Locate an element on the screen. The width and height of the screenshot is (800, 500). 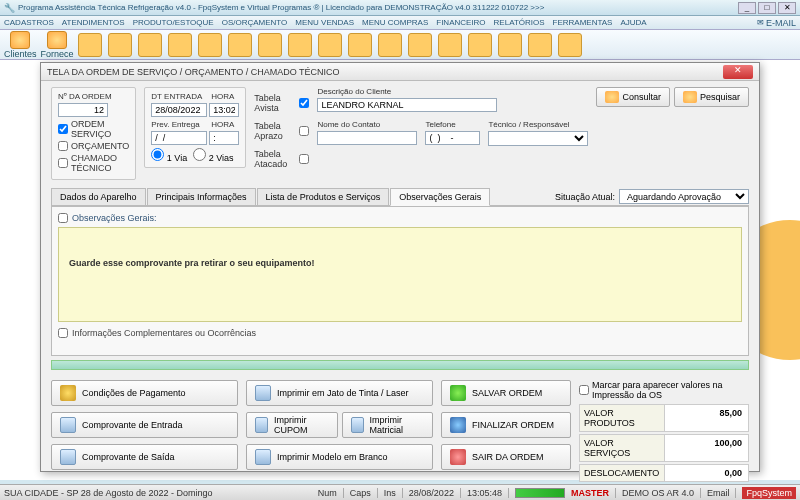
radio-2vias is located at coordinates (200, 154).